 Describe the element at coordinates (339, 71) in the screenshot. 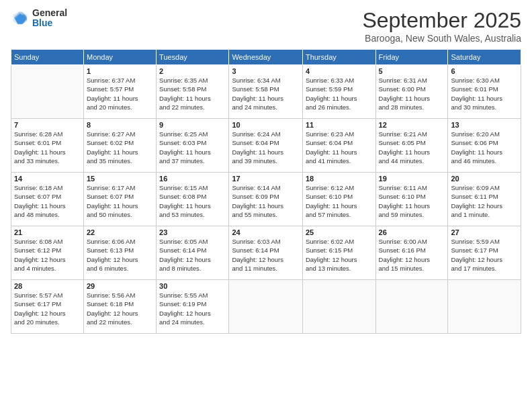

I see `day-number: 4` at that location.